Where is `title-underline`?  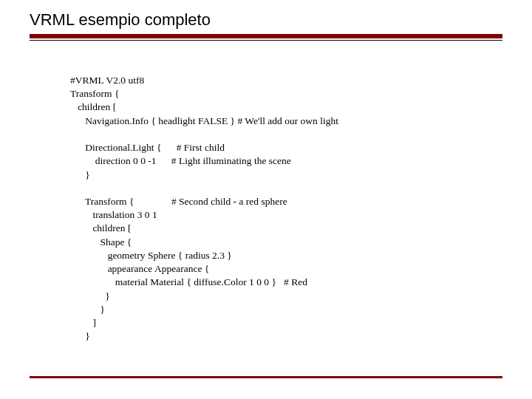 title-underline is located at coordinates (266, 36).